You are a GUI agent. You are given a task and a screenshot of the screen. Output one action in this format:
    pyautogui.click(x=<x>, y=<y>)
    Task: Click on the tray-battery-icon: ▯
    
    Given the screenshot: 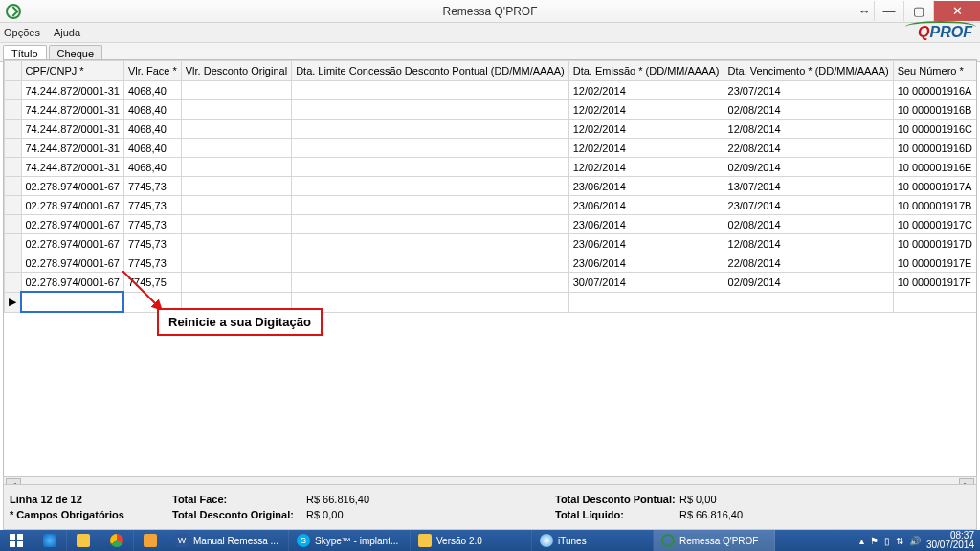 What is the action you would take?
    pyautogui.click(x=887, y=541)
    